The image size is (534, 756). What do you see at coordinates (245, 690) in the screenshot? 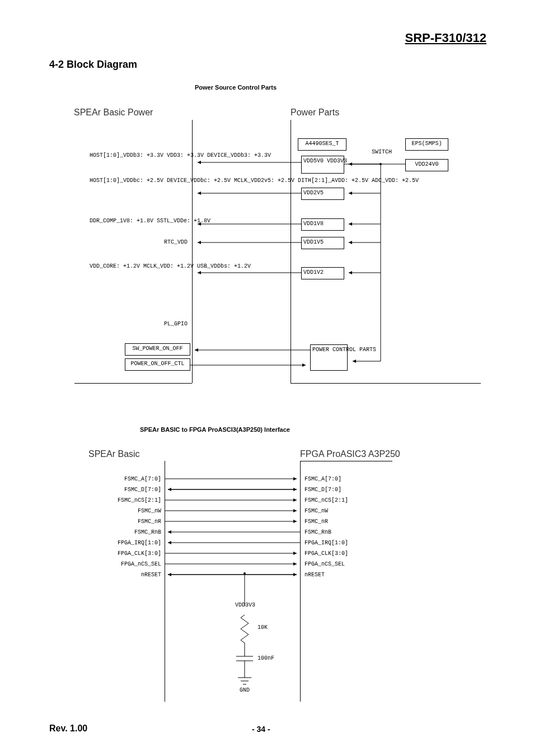
I see `label-gnd: GND` at bounding box center [245, 690].